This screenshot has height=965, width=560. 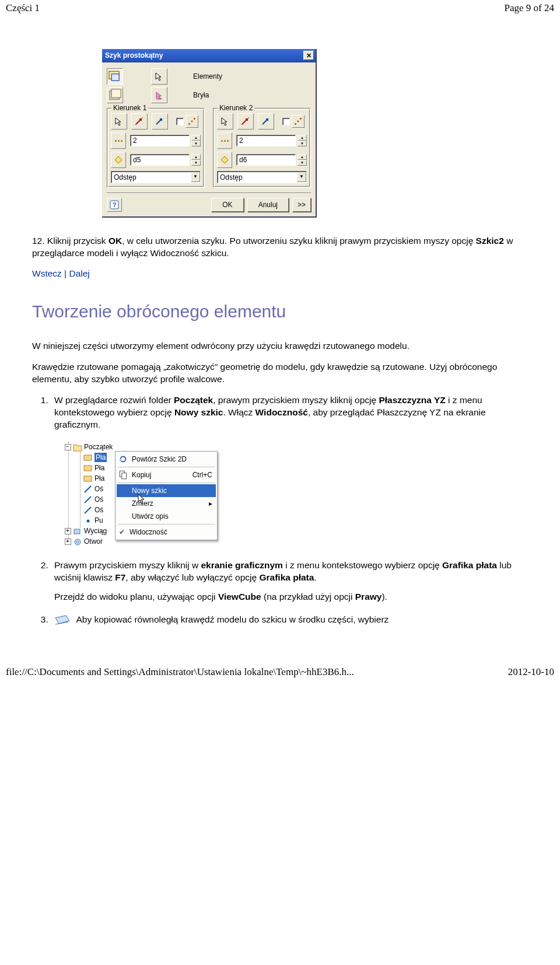 I want to click on dir2-dim-input: d6, so click(x=266, y=160).